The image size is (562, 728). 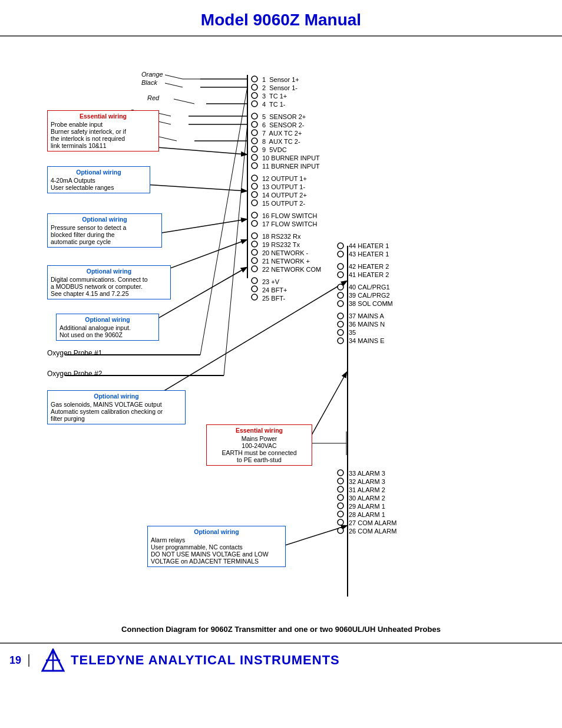 I want to click on essential-wiring-text-2: Mains Power 100-240VAC EARTH must be con…, so click(x=259, y=449).